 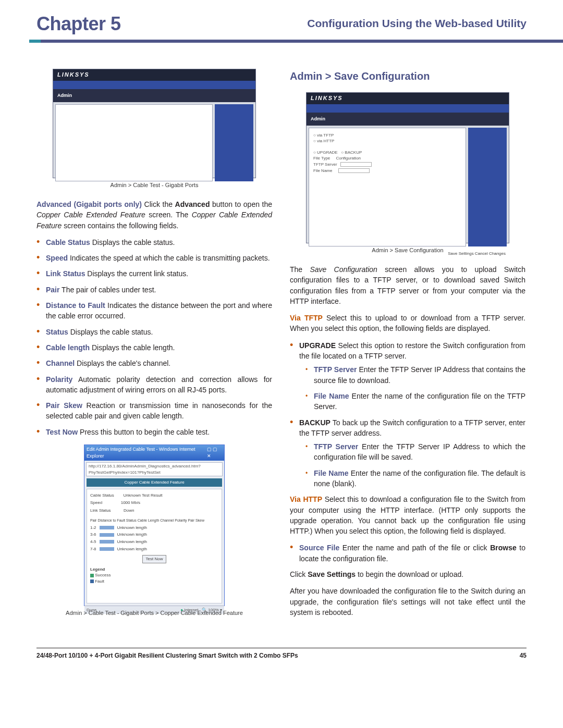 What do you see at coordinates (159, 411) in the screenshot?
I see `list-item: Pair Skew Reaction or transmission time …` at bounding box center [159, 411].